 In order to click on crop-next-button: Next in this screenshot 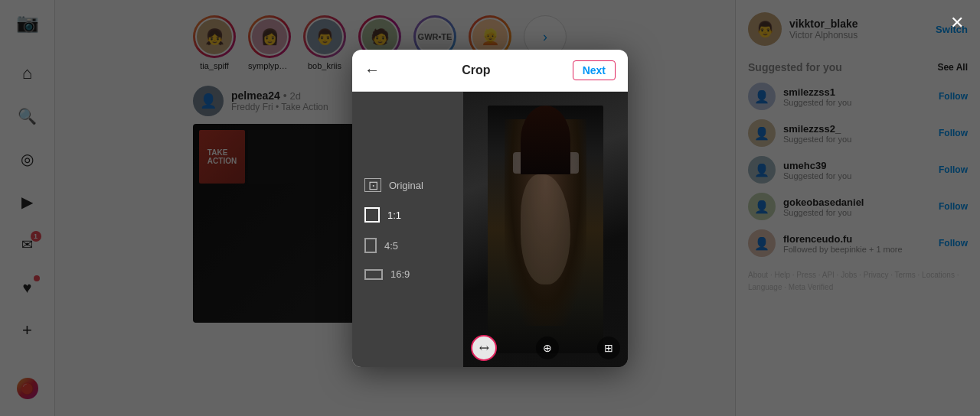, I will do `click(594, 70)`.